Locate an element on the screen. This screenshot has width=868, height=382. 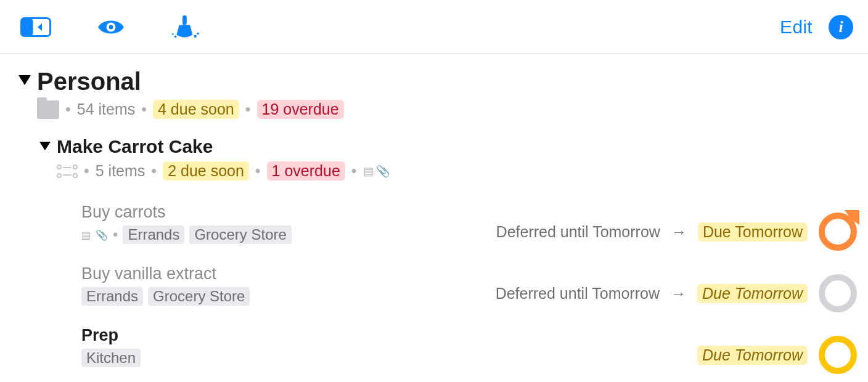
folder-title: Personal is located at coordinates (190, 81).